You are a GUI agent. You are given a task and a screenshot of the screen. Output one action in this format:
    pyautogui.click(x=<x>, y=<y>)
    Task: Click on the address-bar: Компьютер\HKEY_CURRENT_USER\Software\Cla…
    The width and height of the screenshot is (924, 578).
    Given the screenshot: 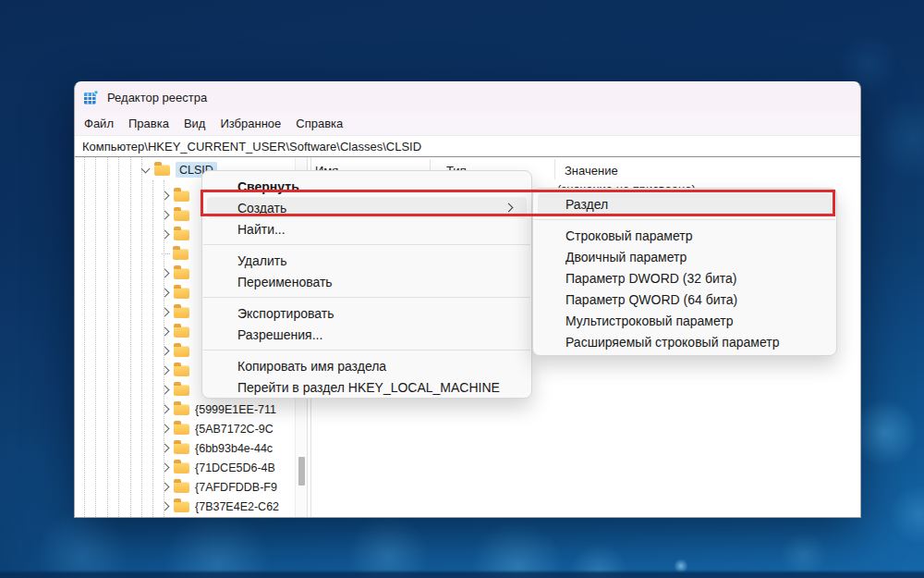 What is the action you would take?
    pyautogui.click(x=468, y=146)
    